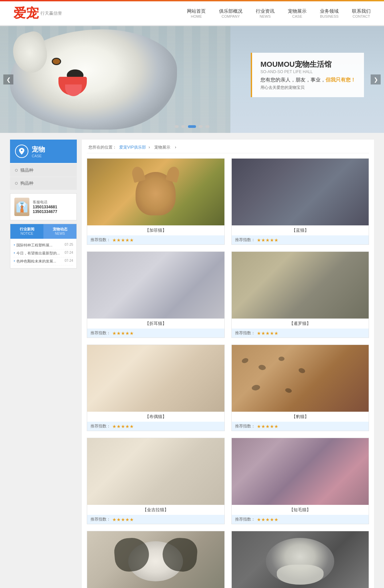 The height and width of the screenshot is (588, 384). Describe the element at coordinates (38, 150) in the screenshot. I see `sidebar-title-cn: 宠物` at that location.